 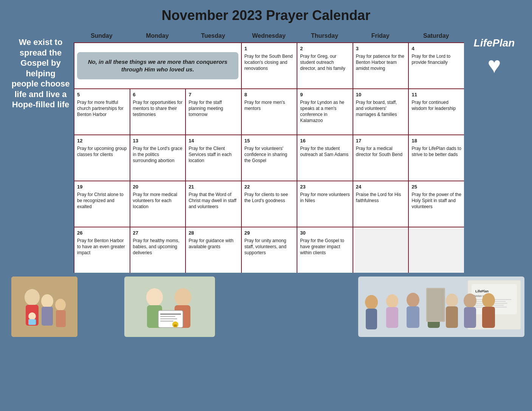 I want to click on day-18-text: Pray for LifePlan dads to strive to be b…, so click(x=436, y=151).